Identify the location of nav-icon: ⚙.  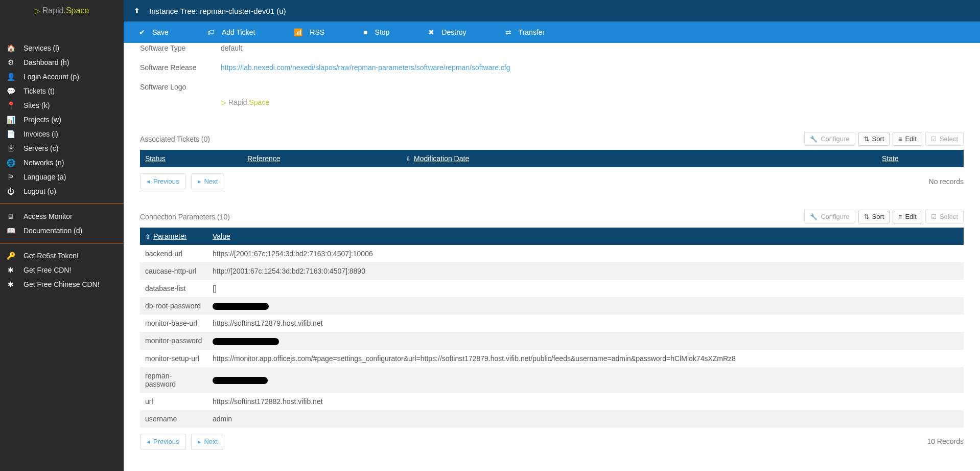
(11, 62).